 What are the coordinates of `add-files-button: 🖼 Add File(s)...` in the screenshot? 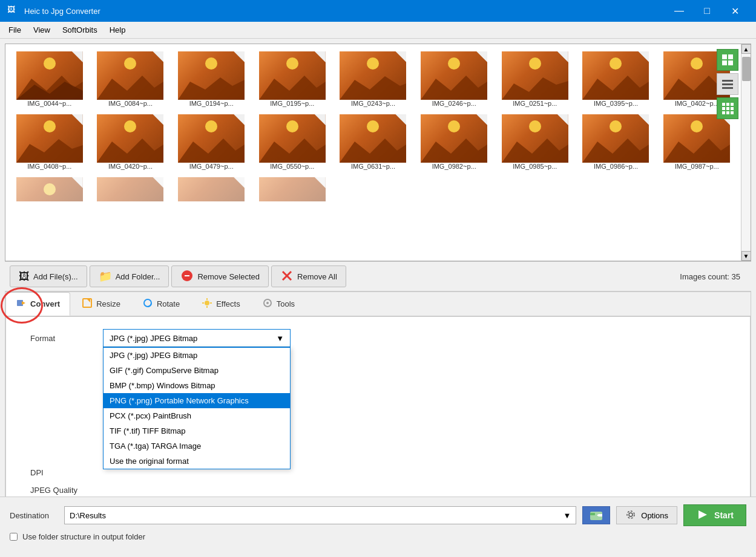 It's located at (48, 276).